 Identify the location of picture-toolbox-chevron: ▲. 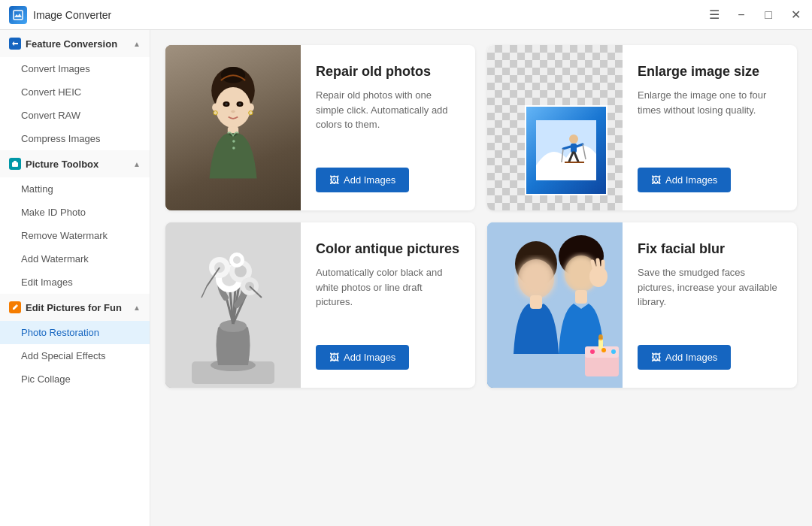
(137, 164).